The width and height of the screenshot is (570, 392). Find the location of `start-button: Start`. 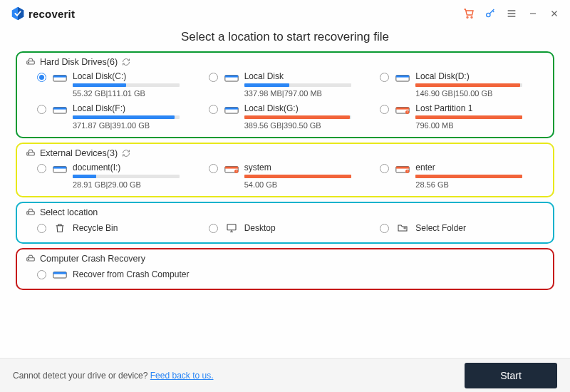

start-button: Start is located at coordinates (511, 376).